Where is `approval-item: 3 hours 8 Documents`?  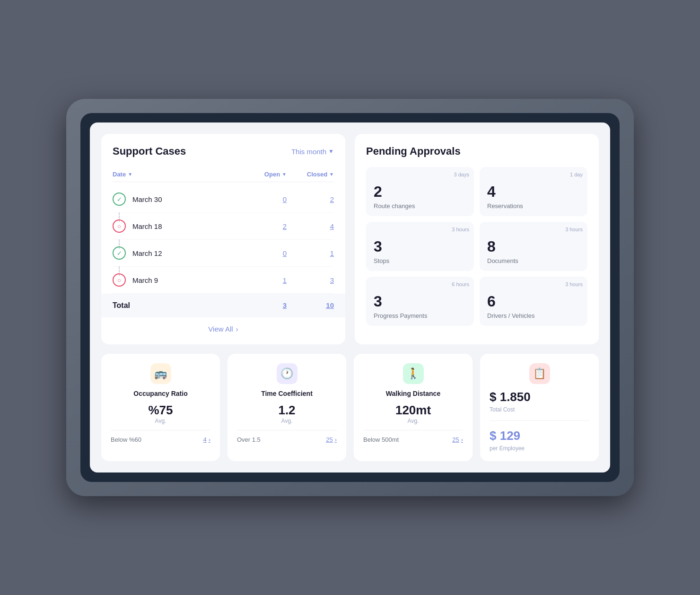
approval-item: 3 hours 8 Documents is located at coordinates (534, 246).